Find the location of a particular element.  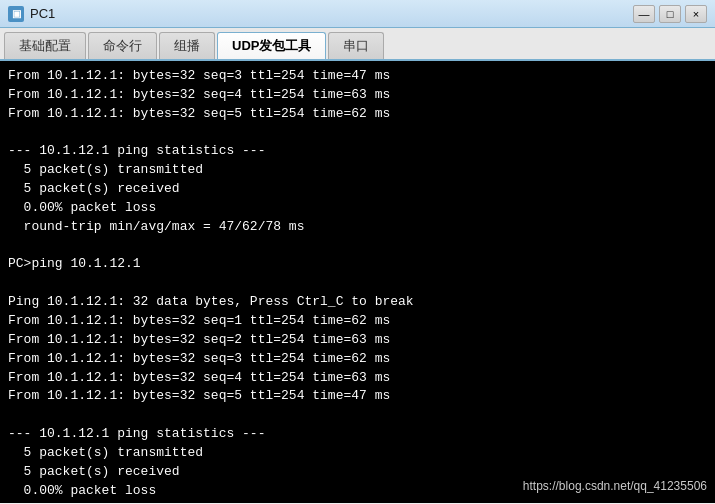

close-button: × is located at coordinates (696, 14).